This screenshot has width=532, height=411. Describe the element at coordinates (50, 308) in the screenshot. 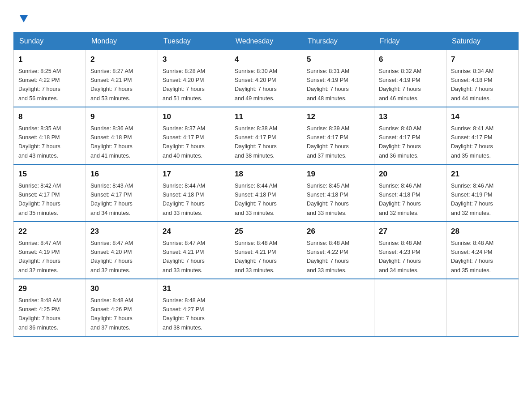

I see `calendar-cell: 29 Sunrise: 8:48 AMSunset: 4:25 PMDaylig…` at that location.